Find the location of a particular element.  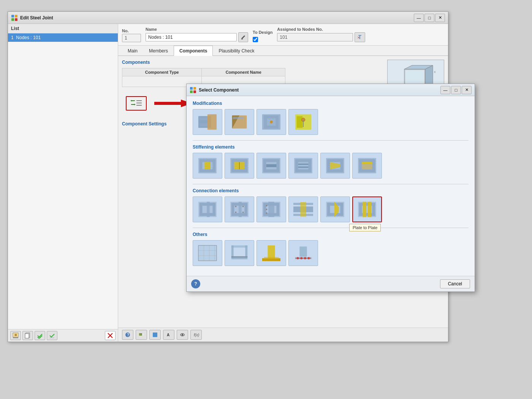

stif3-icon is located at coordinates (271, 166).